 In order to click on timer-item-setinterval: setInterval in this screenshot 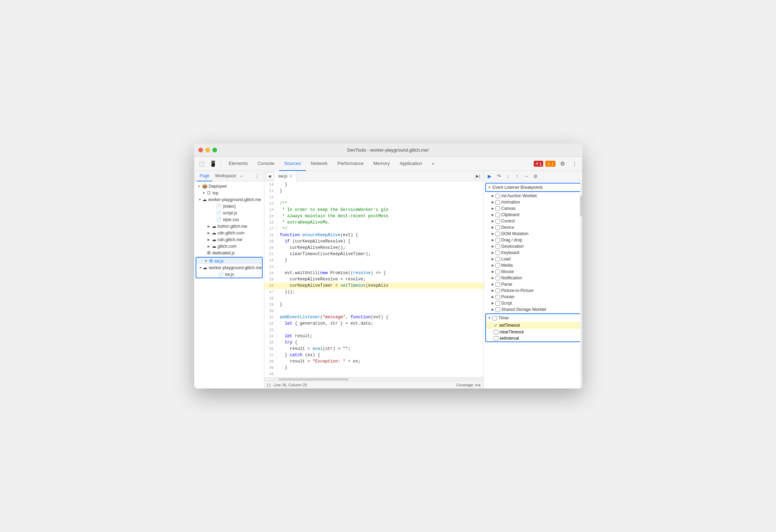, I will do `click(533, 338)`.